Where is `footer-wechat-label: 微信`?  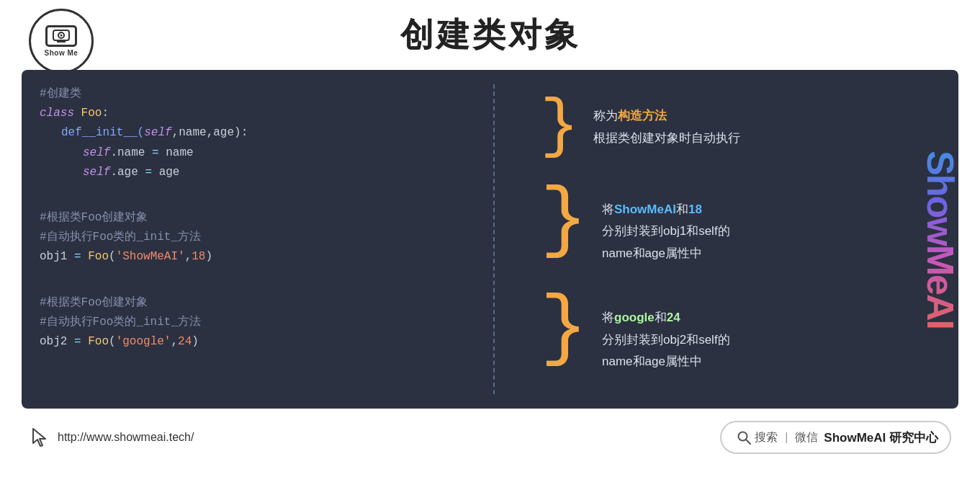
footer-wechat-label: 微信 is located at coordinates (806, 438).